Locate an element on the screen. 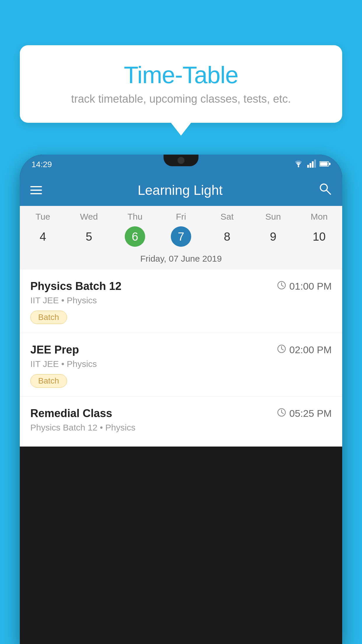  day-numbers: 4 5 6 7 8 9 10 is located at coordinates (181, 238).